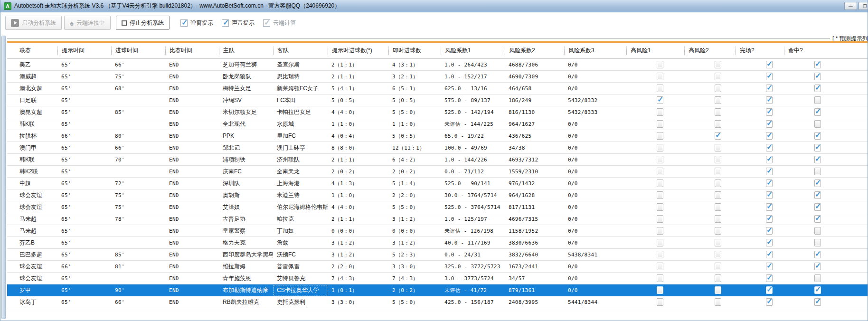 This screenshot has height=321, width=868. Describe the element at coordinates (863, 6) in the screenshot. I see `maximize-button: ❐` at that location.